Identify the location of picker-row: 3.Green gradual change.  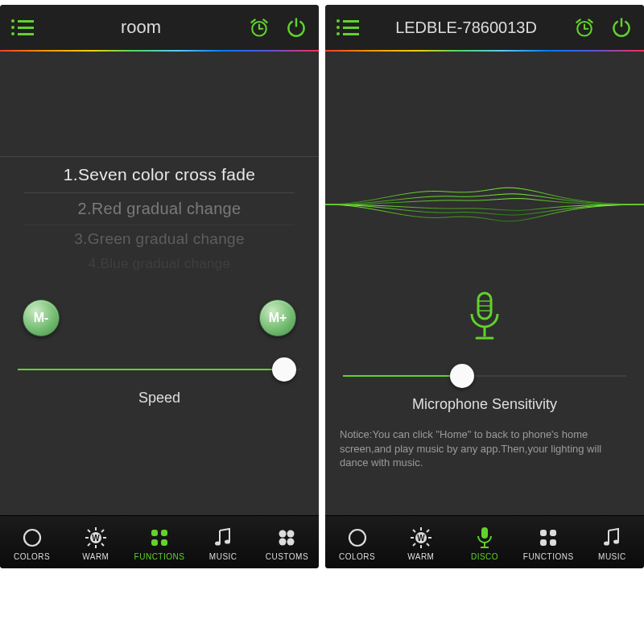
(159, 239).